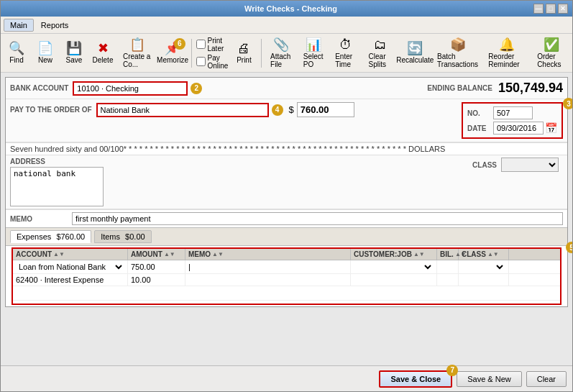 Image resolution: width=573 pixels, height=392 pixels. I want to click on expenses-table: ACCOUNT ▲▼ AMOUNT ▲▼ MEMO ▲▼ CUSTOMER:, so click(286, 276).